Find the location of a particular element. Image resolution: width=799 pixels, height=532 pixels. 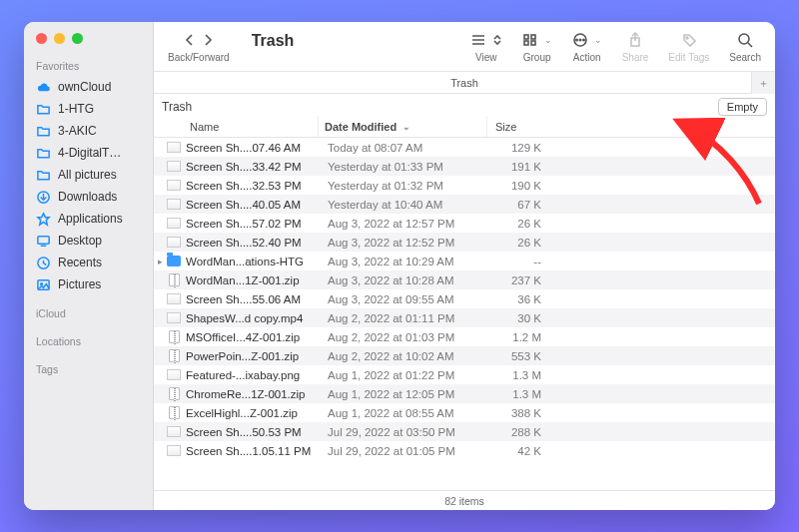

file-row: ▸WordMan...ations-HTGAug 3, 2022 at 10:2… is located at coordinates (464, 262).